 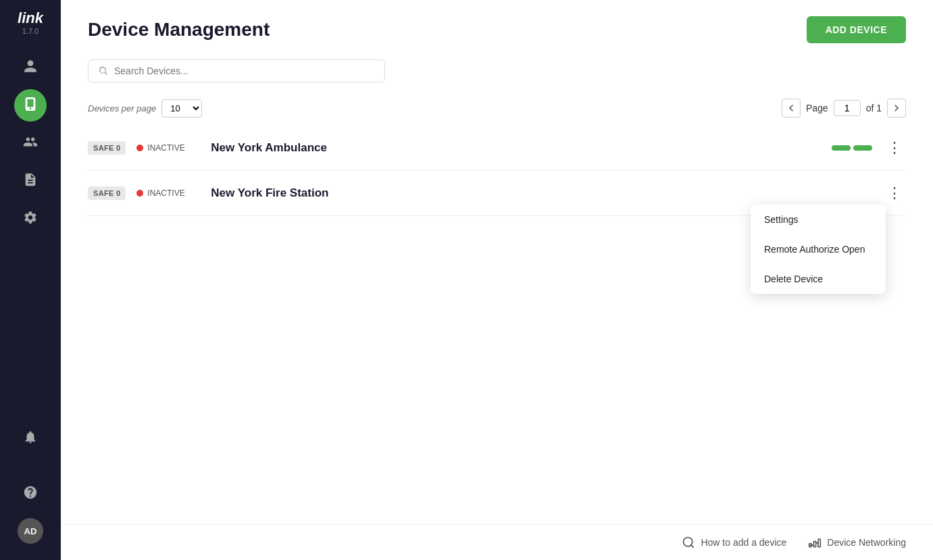 I want to click on page-input, so click(x=847, y=108).